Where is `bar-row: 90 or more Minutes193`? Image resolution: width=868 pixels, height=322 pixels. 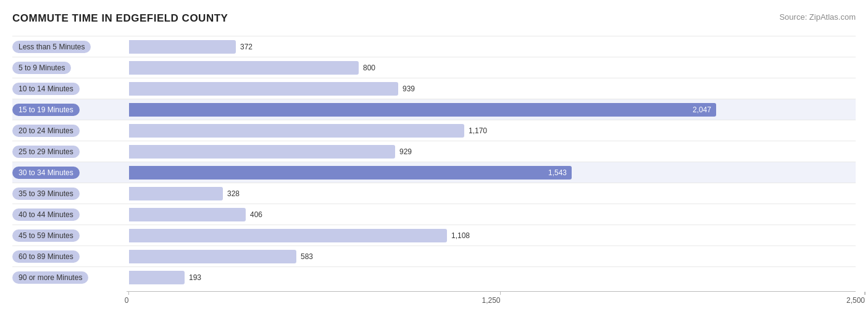
bar-row: 90 or more Minutes193 is located at coordinates (434, 277).